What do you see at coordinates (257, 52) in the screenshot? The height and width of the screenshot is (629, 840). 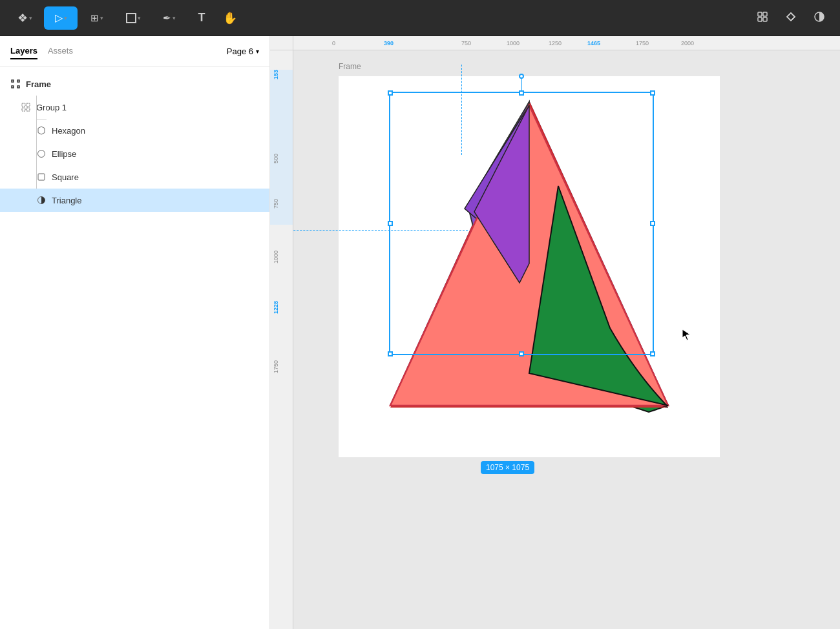 I see `page-chevron-icon: ▾` at bounding box center [257, 52].